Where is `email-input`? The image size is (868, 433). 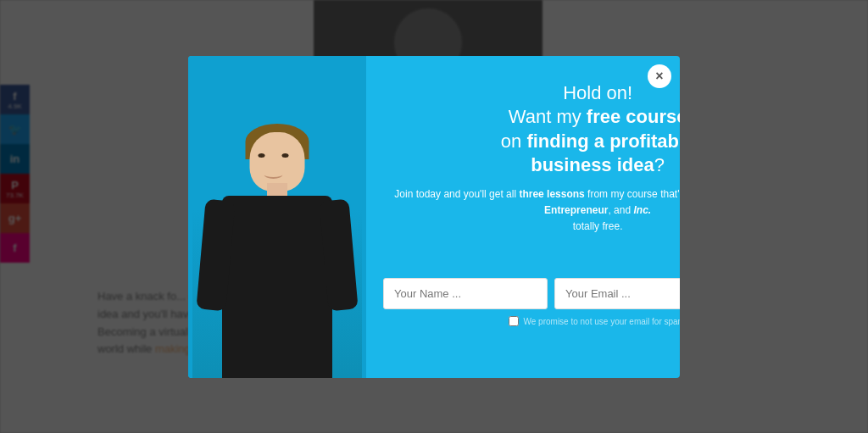
email-input is located at coordinates (617, 293).